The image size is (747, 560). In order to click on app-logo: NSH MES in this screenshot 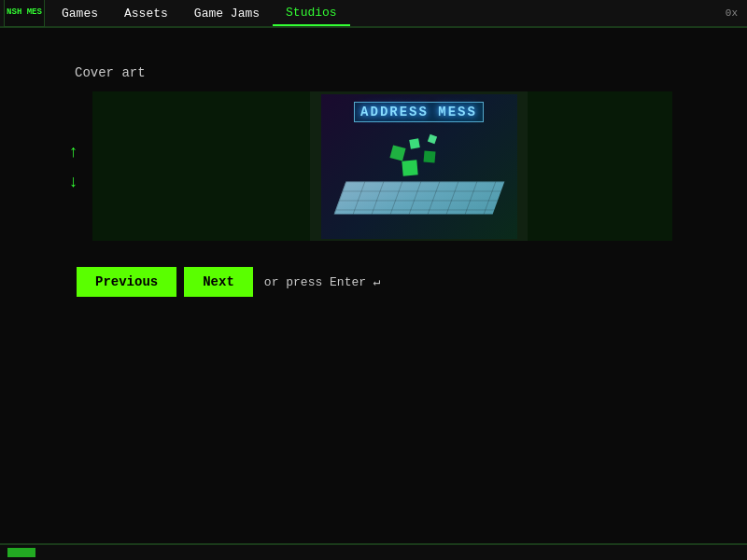, I will do `click(24, 13)`.